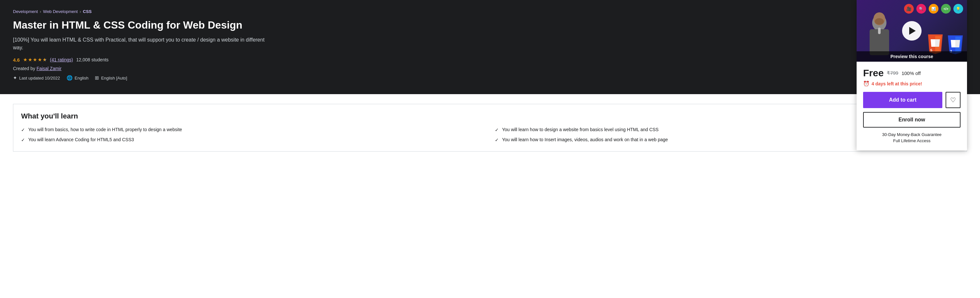 The image size is (980, 298). I want to click on breadcrumb-sep-1: ›, so click(40, 12).